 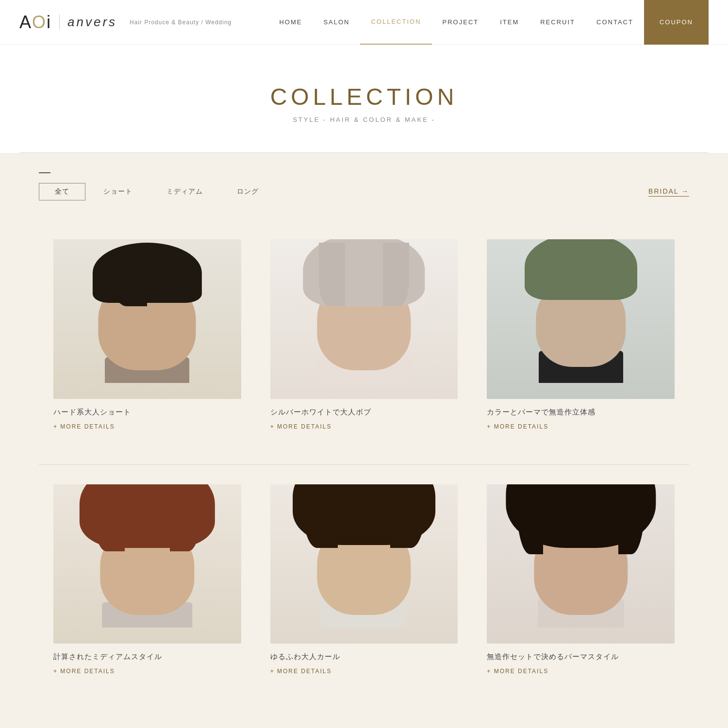 What do you see at coordinates (148, 413) in the screenshot?
I see `item-title-1: ハード系大人ショート` at bounding box center [148, 413].